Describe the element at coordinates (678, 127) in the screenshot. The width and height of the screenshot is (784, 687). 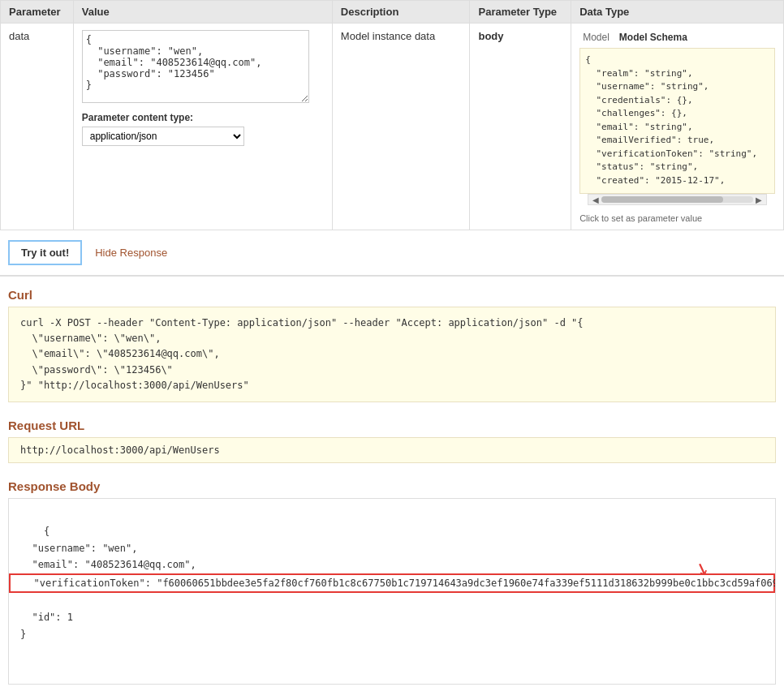
I see `model-schema-cell: Model Model Schema { "realm": "string", …` at that location.